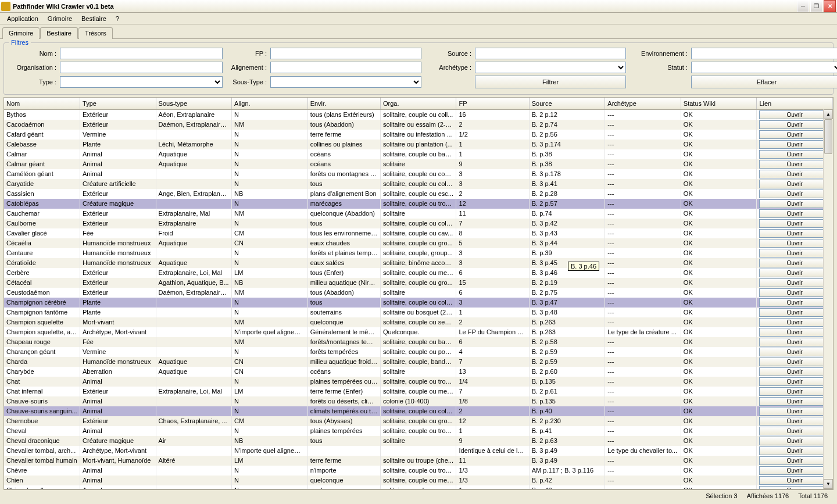 The image size is (837, 504). Describe the element at coordinates (419, 471) in the screenshot. I see `table-row: ChèvreAnimalNn'importesolitaire, couple …` at that location.